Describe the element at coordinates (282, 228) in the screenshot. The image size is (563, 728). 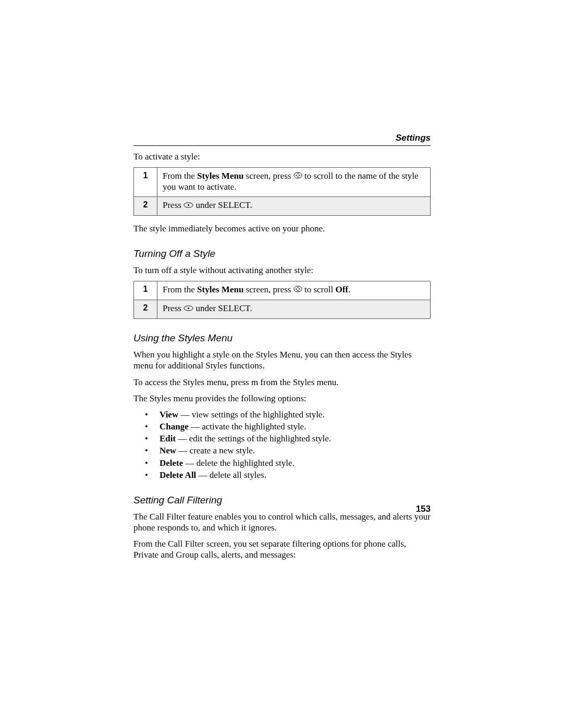
I see `activate-result: The style immediately becomes active on …` at that location.